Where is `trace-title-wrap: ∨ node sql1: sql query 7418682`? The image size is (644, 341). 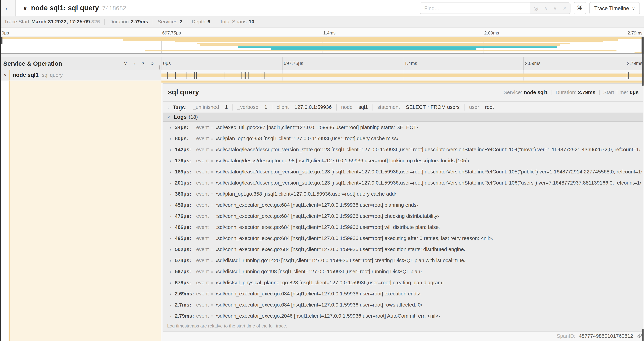 trace-title-wrap: ∨ node sql1: sql query 7418682 is located at coordinates (74, 8).